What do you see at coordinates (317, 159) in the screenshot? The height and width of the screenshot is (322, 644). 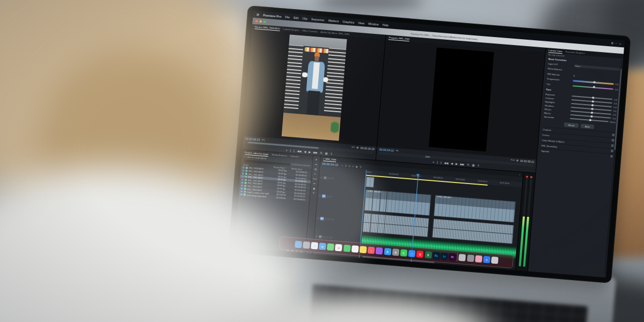 I see `selection-tool: ➤` at bounding box center [317, 159].